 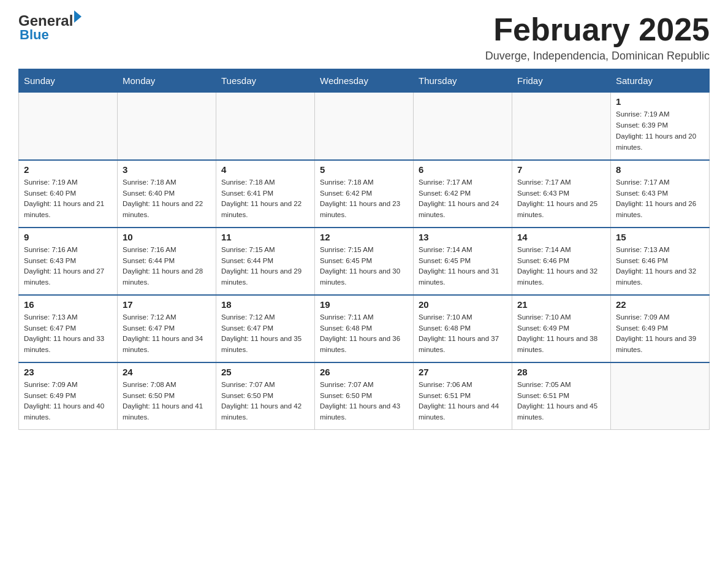 What do you see at coordinates (266, 81) in the screenshot?
I see `header-tuesday: Tuesday` at bounding box center [266, 81].